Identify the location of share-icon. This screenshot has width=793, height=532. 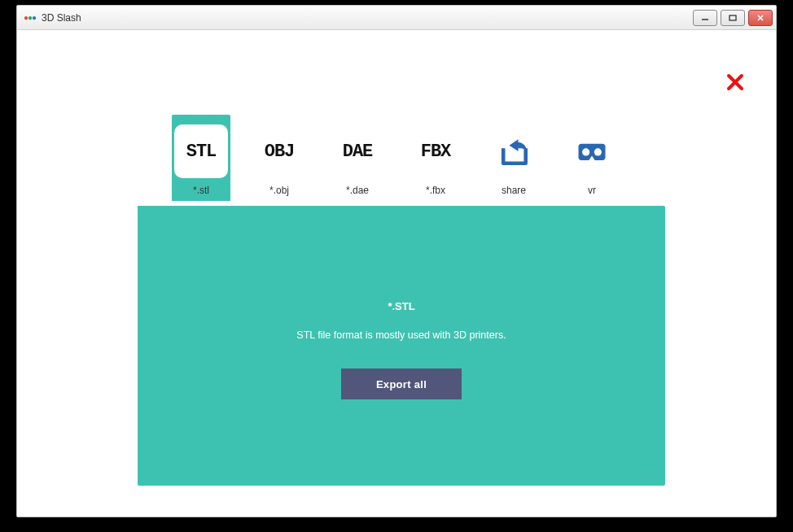
(514, 151).